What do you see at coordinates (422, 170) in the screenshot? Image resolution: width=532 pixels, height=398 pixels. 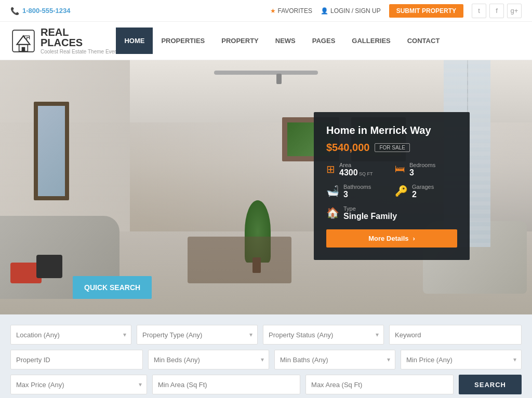 I see `bedrooms-info: Bedrooms 3` at bounding box center [422, 170].